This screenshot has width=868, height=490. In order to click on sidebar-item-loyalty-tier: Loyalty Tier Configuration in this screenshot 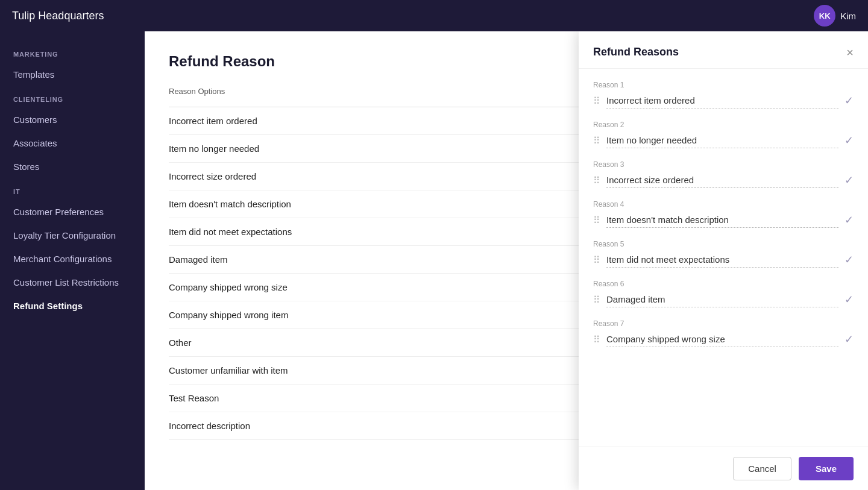, I will do `click(72, 235)`.